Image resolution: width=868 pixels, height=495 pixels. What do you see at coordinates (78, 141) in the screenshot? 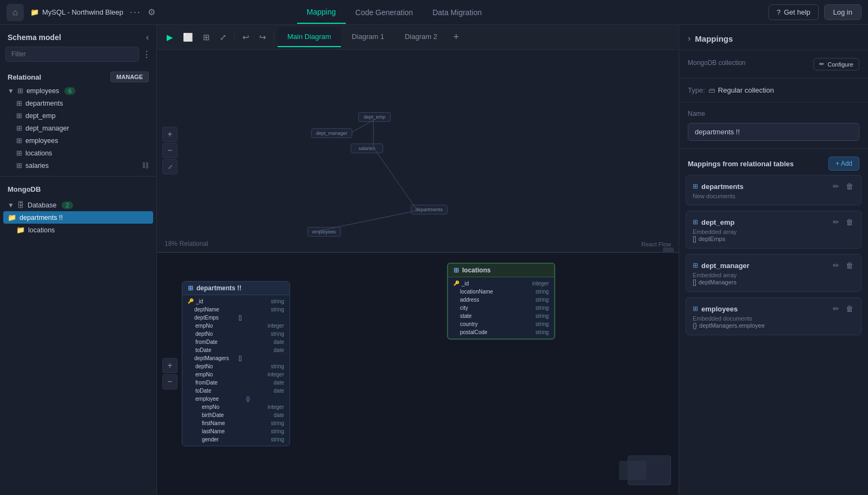
I see `sidebar-item-employees-sub: ⊞ employees` at bounding box center [78, 141].